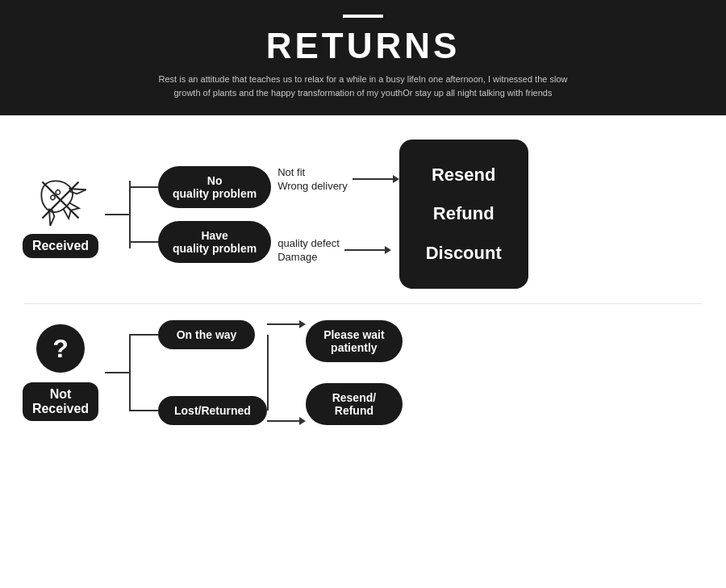 The height and width of the screenshot is (588, 726). Describe the element at coordinates (200, 215) in the screenshot. I see `branch-bracket-received: No quality problem Have quality problem` at that location.